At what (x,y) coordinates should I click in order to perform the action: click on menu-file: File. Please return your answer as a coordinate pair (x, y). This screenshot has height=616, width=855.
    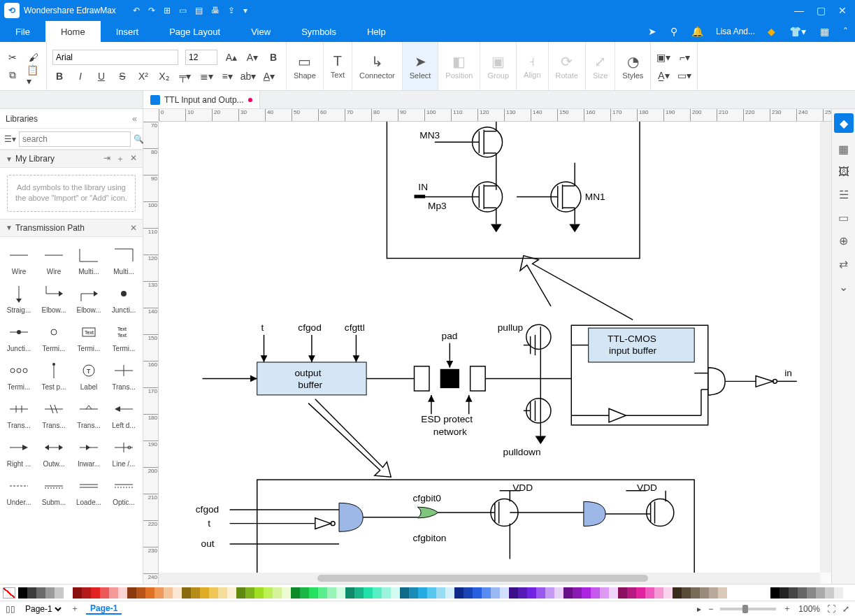
    Looking at the image, I should click on (22, 31).